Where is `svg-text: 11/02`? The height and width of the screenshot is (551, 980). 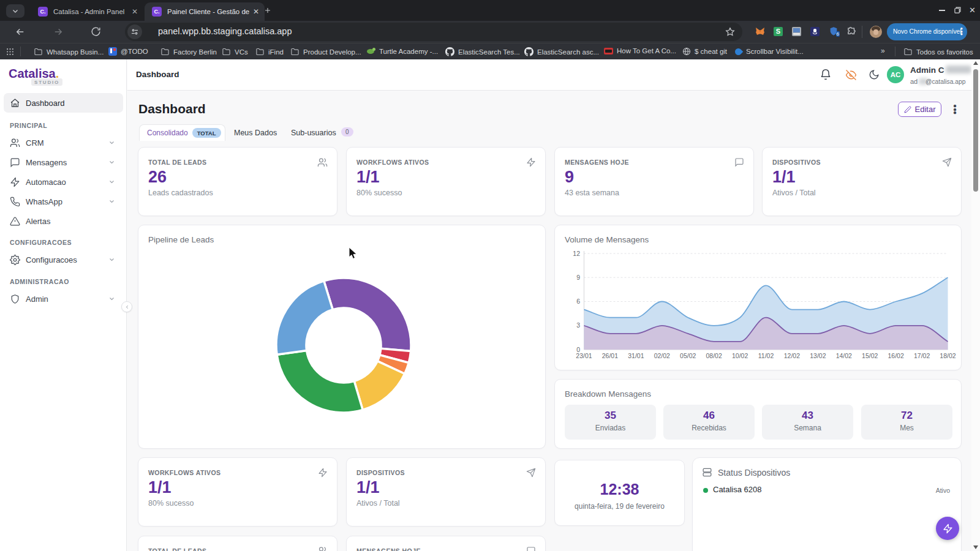
svg-text: 11/02 is located at coordinates (766, 356).